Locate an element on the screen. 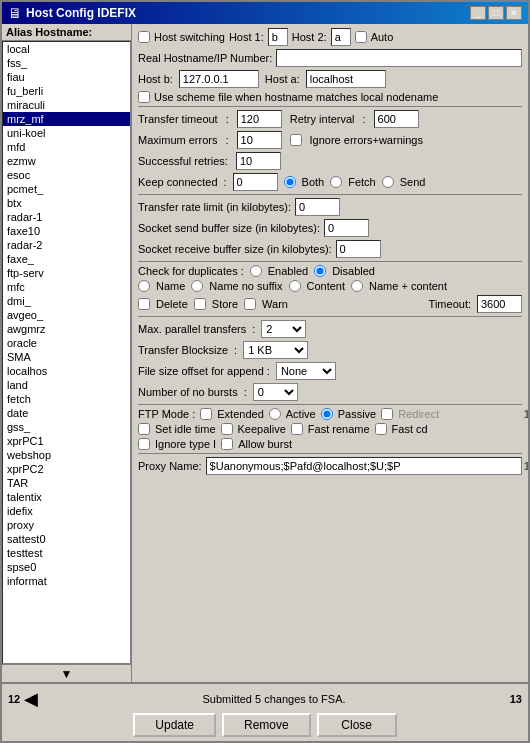 The image size is (530, 743). minimize-button: _ is located at coordinates (478, 13).